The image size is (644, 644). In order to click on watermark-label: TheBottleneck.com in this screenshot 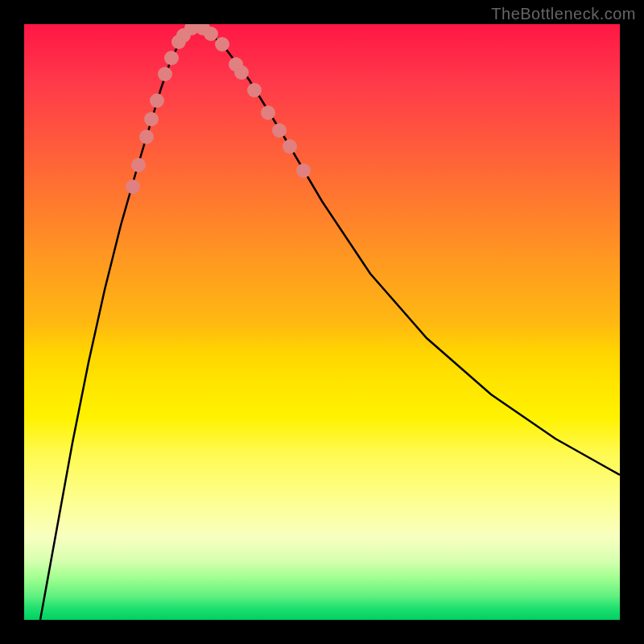, I will do `click(564, 14)`.